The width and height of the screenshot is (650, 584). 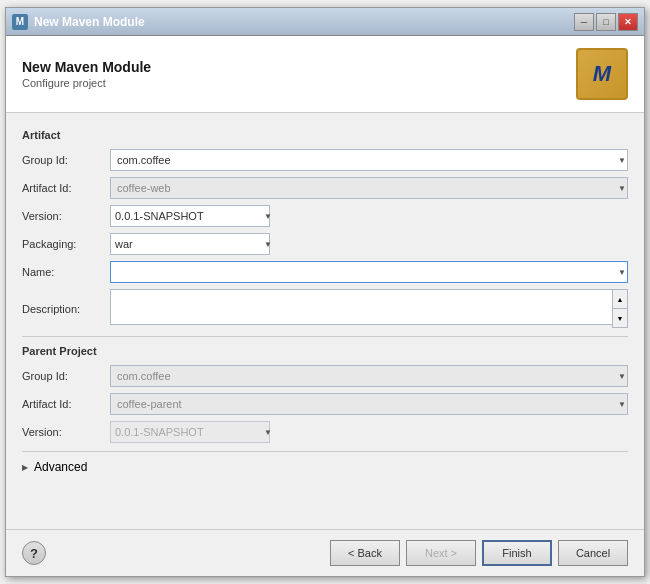 I want to click on artifact-id-row: Artifact Id: ▼, so click(x=325, y=188).